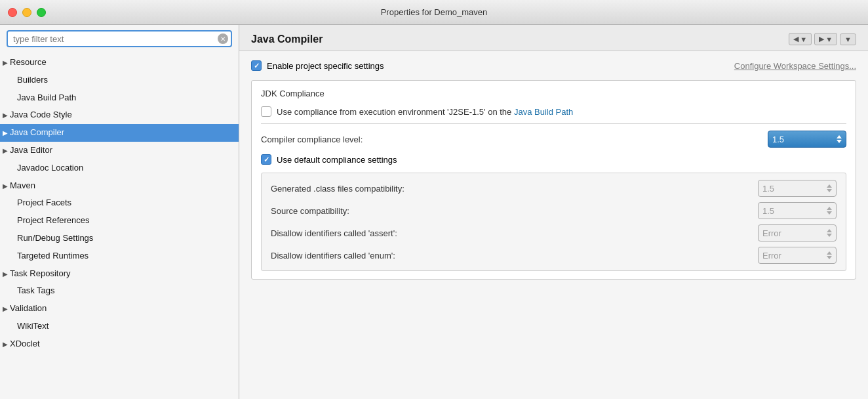  I want to click on content-header: Java Compiler ◀ ▼ ▶ ▼ ▼, so click(553, 38).